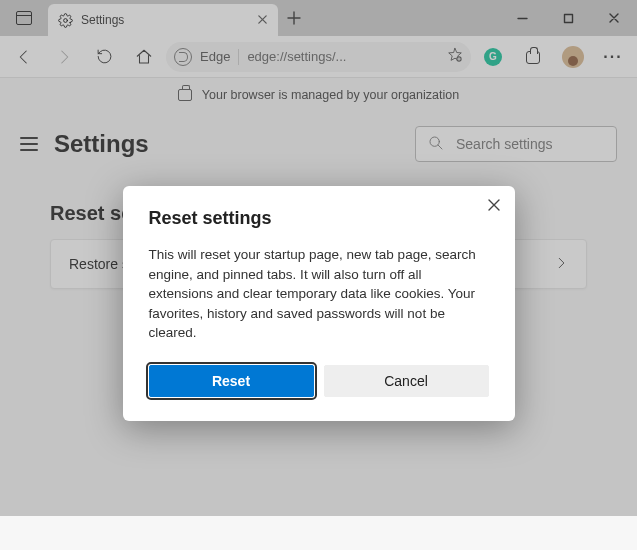 This screenshot has width=637, height=550. What do you see at coordinates (319, 218) in the screenshot?
I see `dialog-title: Reset settings` at bounding box center [319, 218].